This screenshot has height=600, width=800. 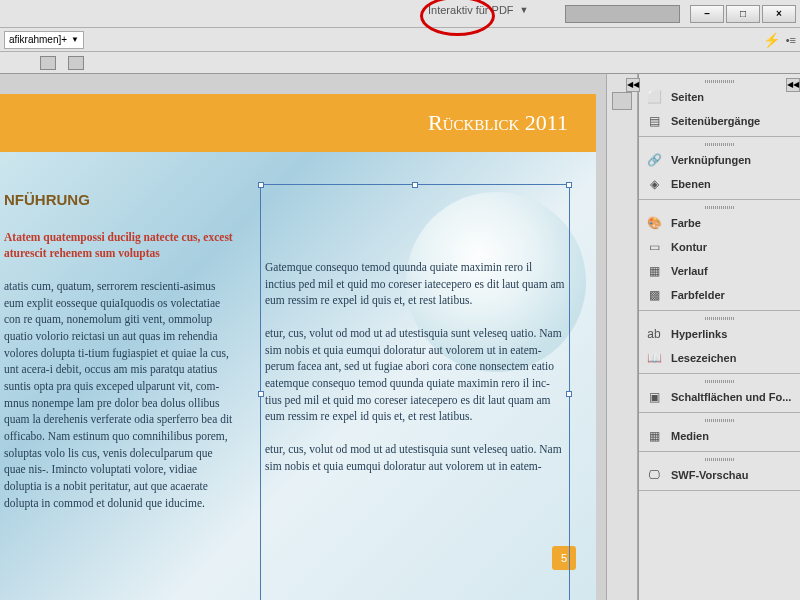 What do you see at coordinates (779, 14) in the screenshot?
I see `close-button: ×` at bounding box center [779, 14].